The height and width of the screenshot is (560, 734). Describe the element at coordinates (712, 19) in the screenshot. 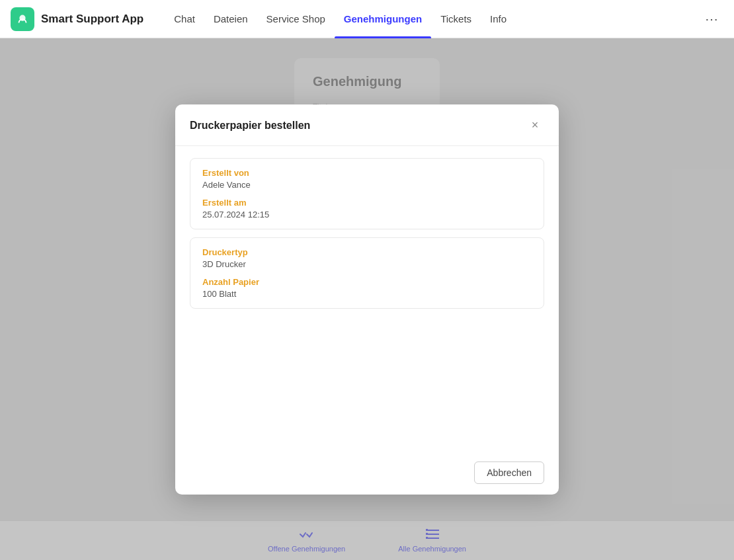

I see `more-menu-button: ⋯` at that location.